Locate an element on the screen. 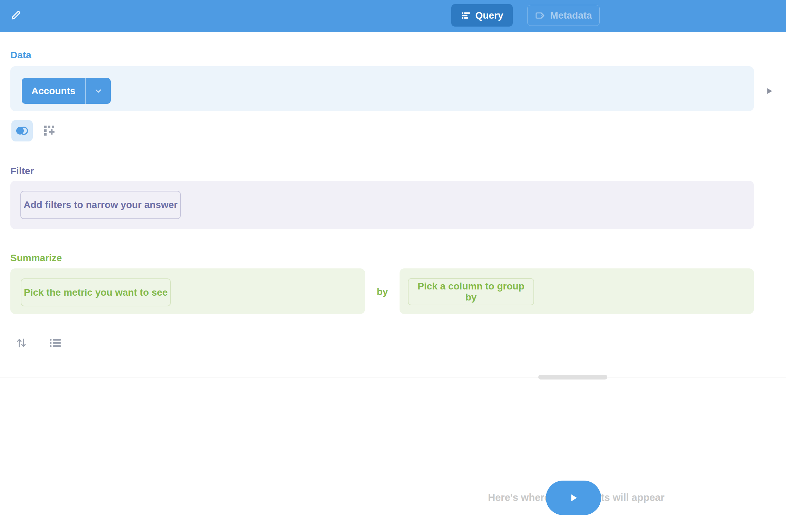 This screenshot has height=532, width=786. row-limit-button is located at coordinates (55, 343).